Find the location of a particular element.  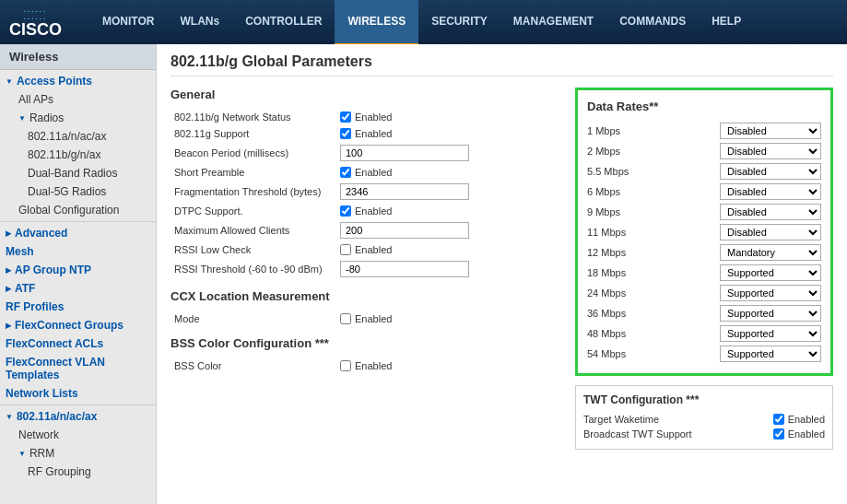

sidebar-item-rf-profiles: RF Profiles is located at coordinates (77, 307).